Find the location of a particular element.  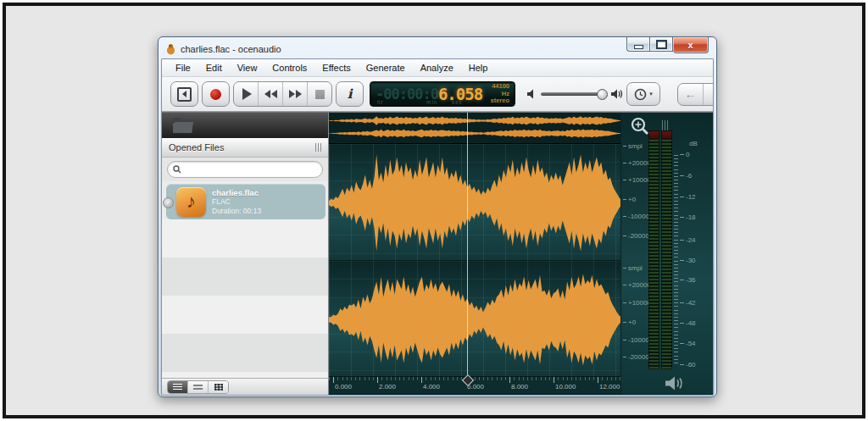

panel-grip-icon is located at coordinates (319, 147).